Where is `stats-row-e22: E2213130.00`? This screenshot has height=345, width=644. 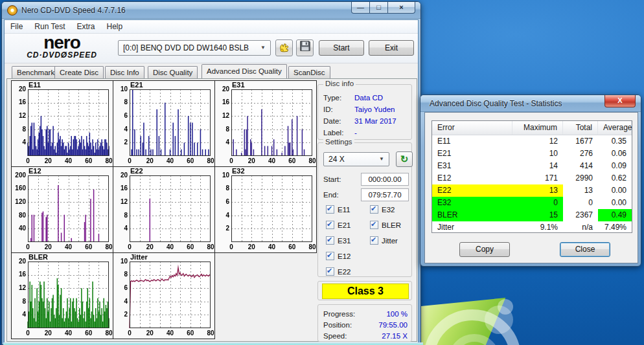 stats-row-e22: E2213130.00 is located at coordinates (532, 190).